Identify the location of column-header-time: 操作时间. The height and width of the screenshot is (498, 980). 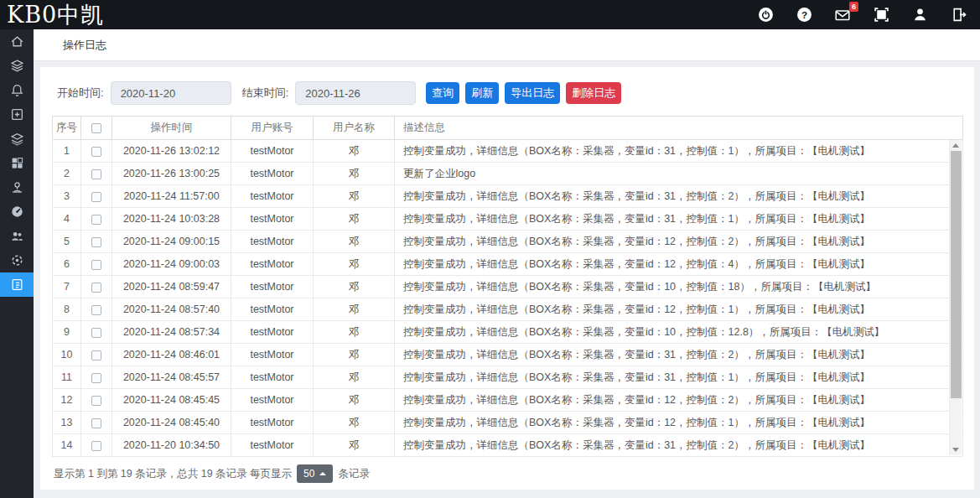
(172, 128).